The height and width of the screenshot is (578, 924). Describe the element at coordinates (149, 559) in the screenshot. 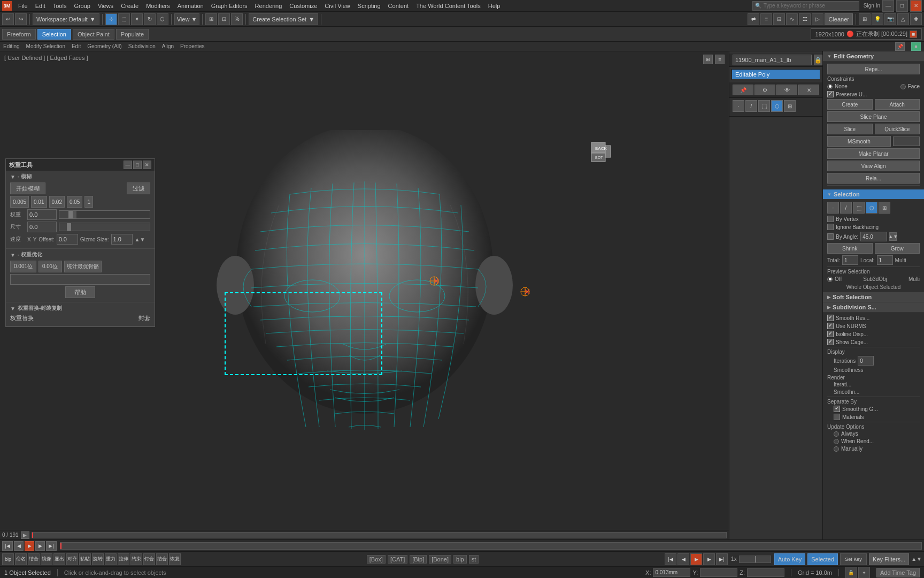

I see `bt-nail-btn: 钉合` at that location.